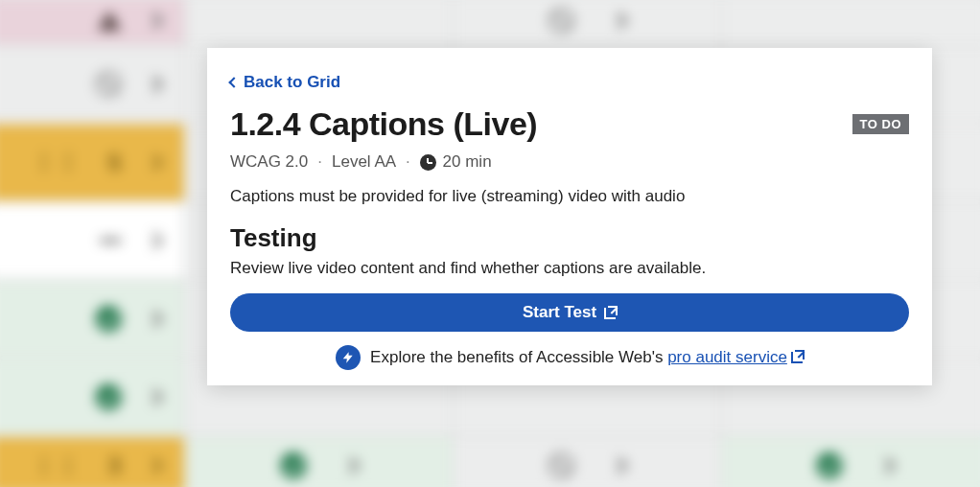  I want to click on chevron-left-icon, so click(234, 82).